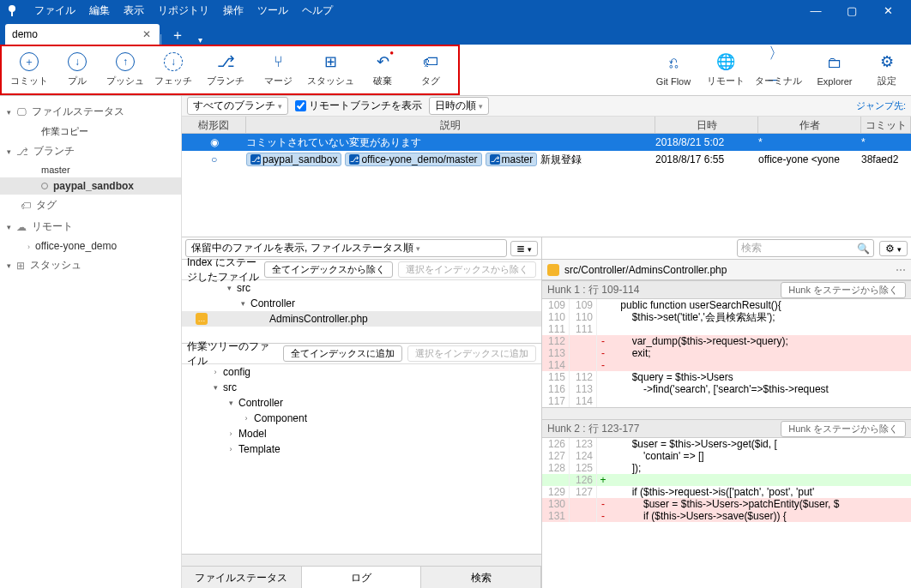 The image size is (911, 588). Describe the element at coordinates (456, 10) in the screenshot. I see `menubar: ファイル 編集 表示 リポジトリ 操作 ツール ヘルプ — ▢ ✕` at that location.